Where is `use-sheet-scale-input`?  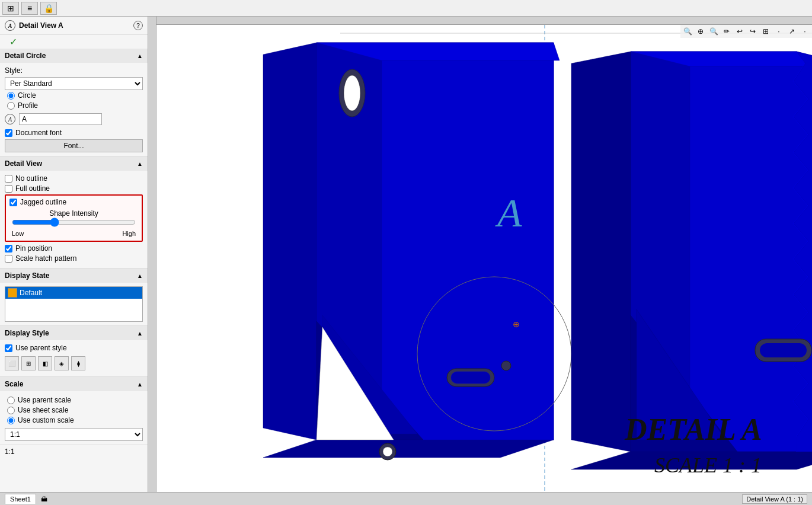
use-sheet-scale-input is located at coordinates (11, 410).